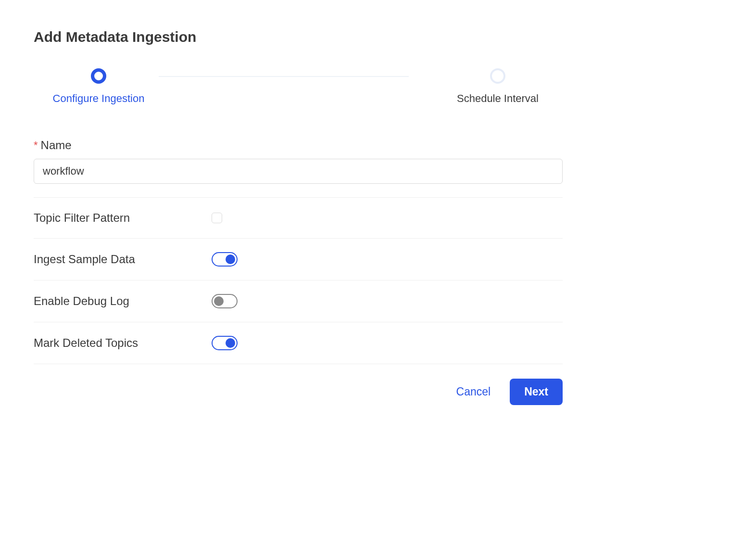 The width and height of the screenshot is (730, 560). What do you see at coordinates (474, 392) in the screenshot?
I see `cancel-button: Cancel` at bounding box center [474, 392].